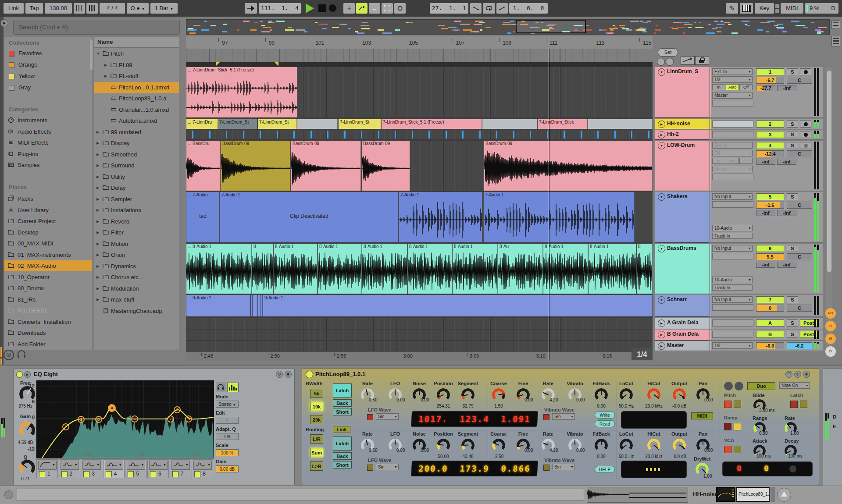  Describe the element at coordinates (136, 121) in the screenshot. I see `tree-item-autotuna-amxd: Autotuna.amxd` at that location.